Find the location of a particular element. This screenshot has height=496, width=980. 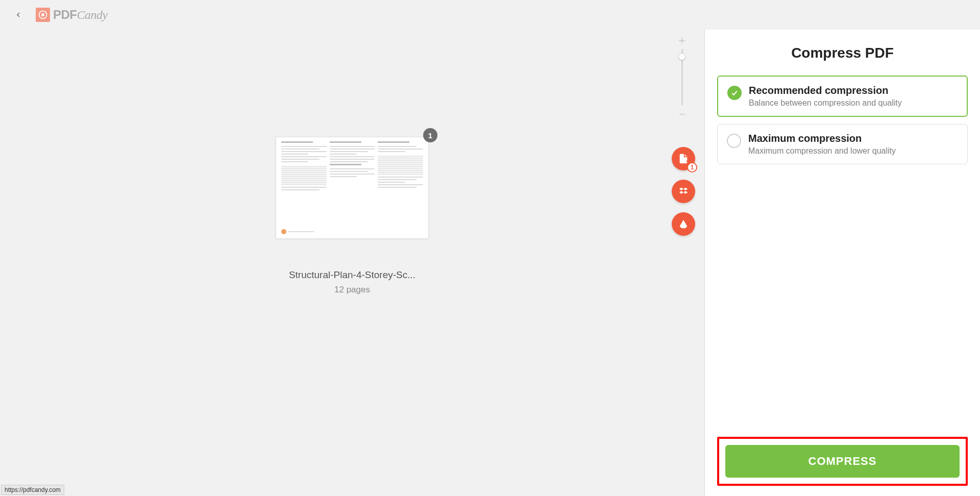

back-button is located at coordinates (18, 15).